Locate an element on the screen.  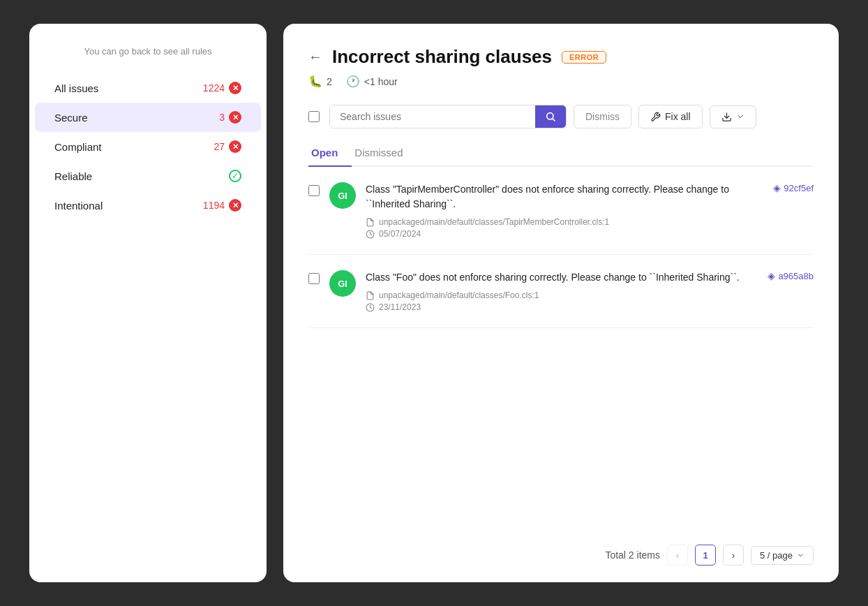
dismiss-button: Dismiss is located at coordinates (603, 117).